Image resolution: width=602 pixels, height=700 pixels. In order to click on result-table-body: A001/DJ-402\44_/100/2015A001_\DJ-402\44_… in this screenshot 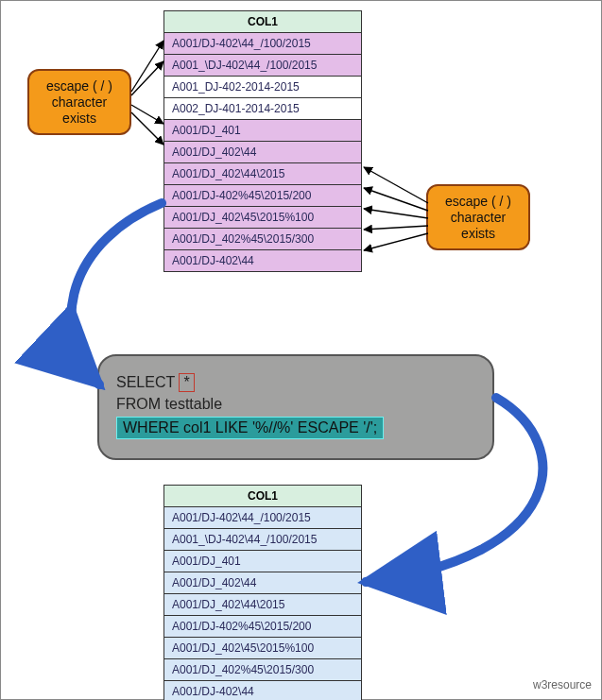, I will do `click(263, 605)`.